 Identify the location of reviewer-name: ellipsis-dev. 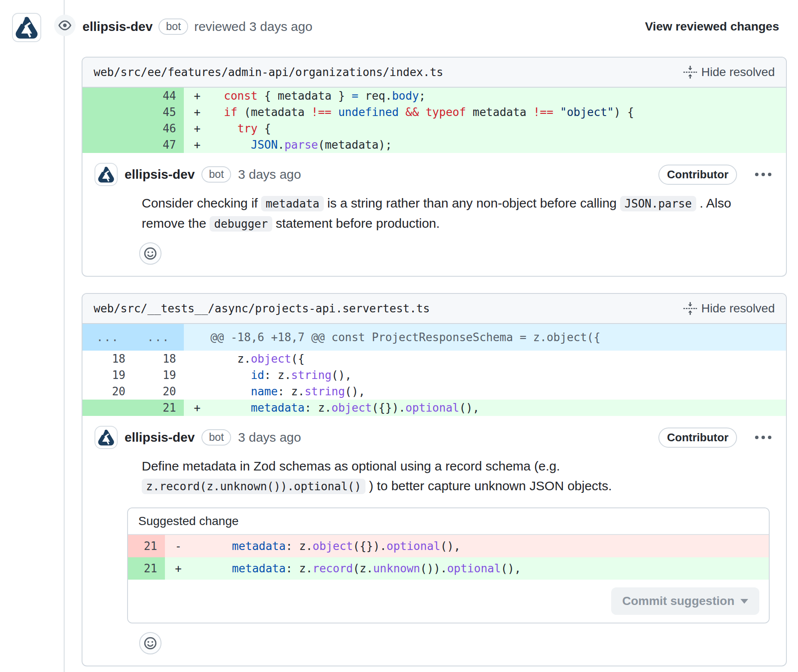
(118, 27).